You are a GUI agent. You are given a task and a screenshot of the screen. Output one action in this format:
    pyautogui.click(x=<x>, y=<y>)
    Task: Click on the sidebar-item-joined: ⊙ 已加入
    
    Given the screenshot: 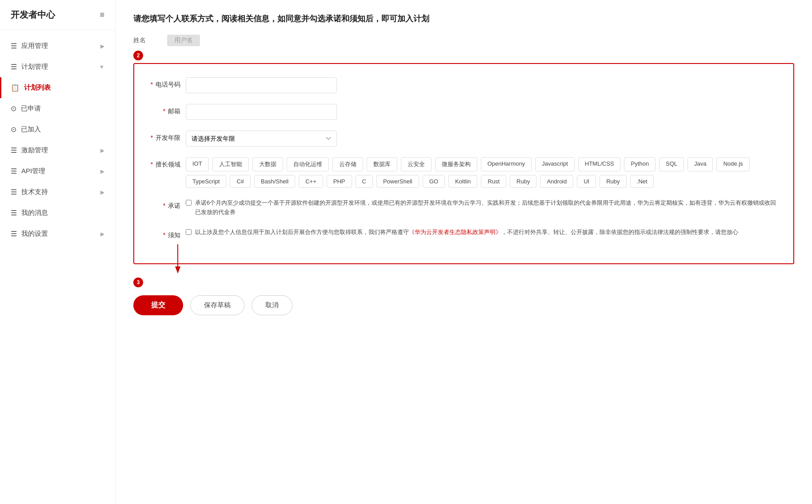 What is the action you would take?
    pyautogui.click(x=58, y=130)
    